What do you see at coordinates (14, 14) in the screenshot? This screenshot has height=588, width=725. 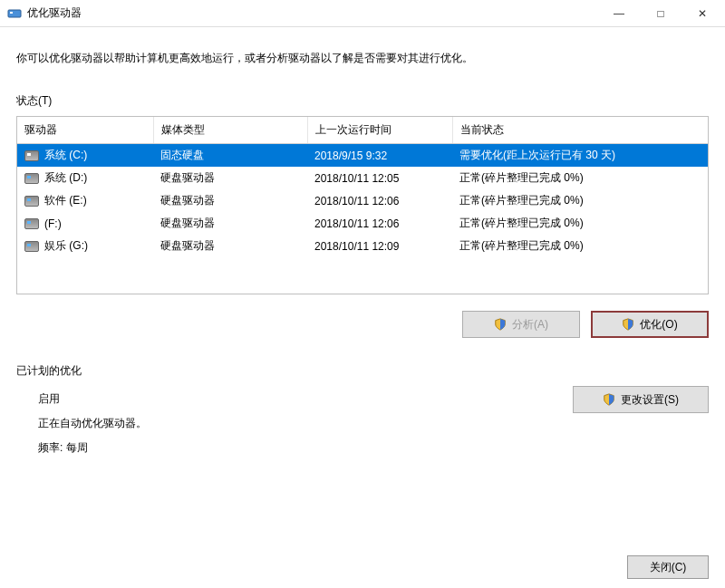 I see `app-icon` at bounding box center [14, 14].